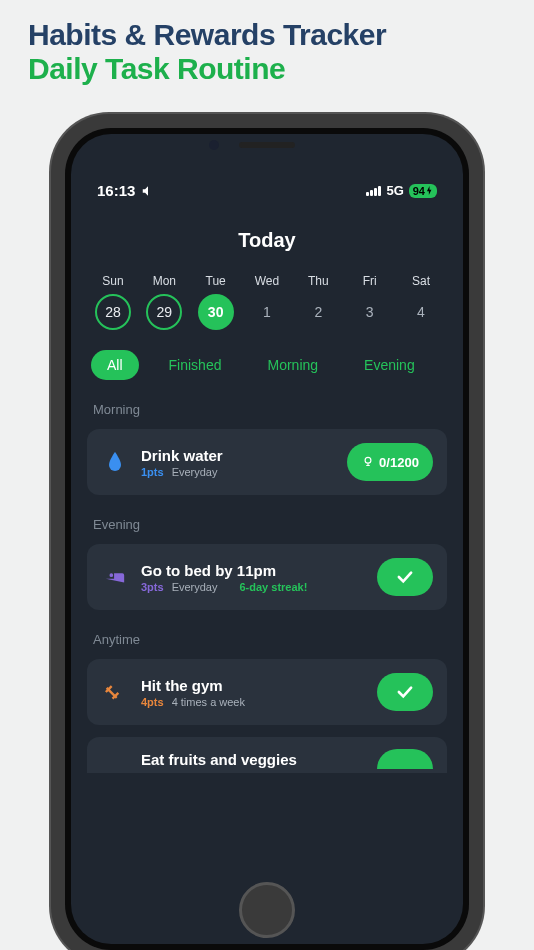  Describe the element at coordinates (253, 570) in the screenshot. I see `task-title: Go to bed by 11pm` at that location.